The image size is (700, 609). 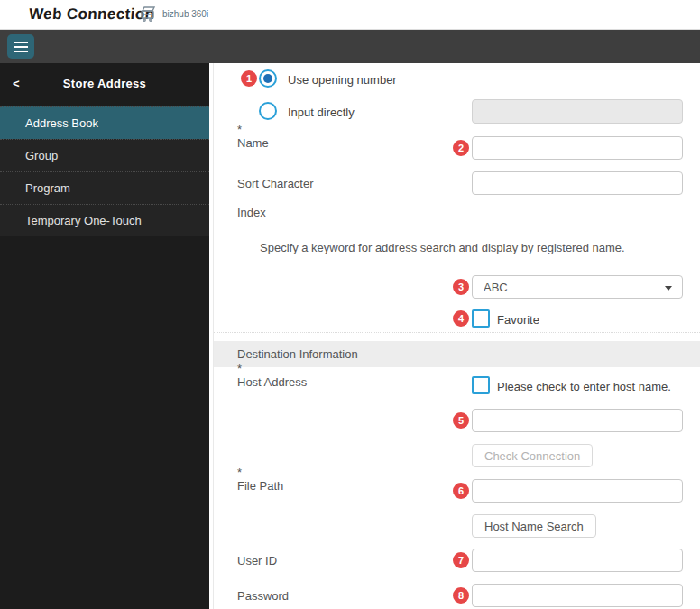 What do you see at coordinates (276, 184) in the screenshot?
I see `sort-character-label: Sort Character` at bounding box center [276, 184].